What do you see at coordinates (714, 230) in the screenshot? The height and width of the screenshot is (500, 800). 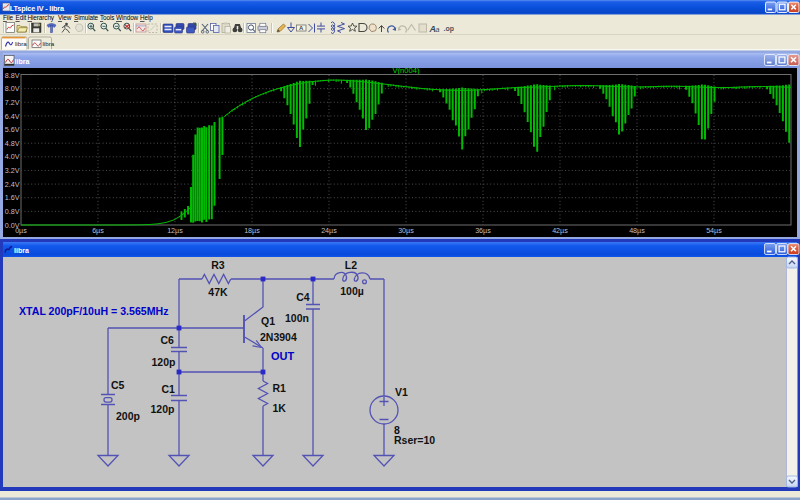 I see `svg-text: 54µs` at bounding box center [714, 230].